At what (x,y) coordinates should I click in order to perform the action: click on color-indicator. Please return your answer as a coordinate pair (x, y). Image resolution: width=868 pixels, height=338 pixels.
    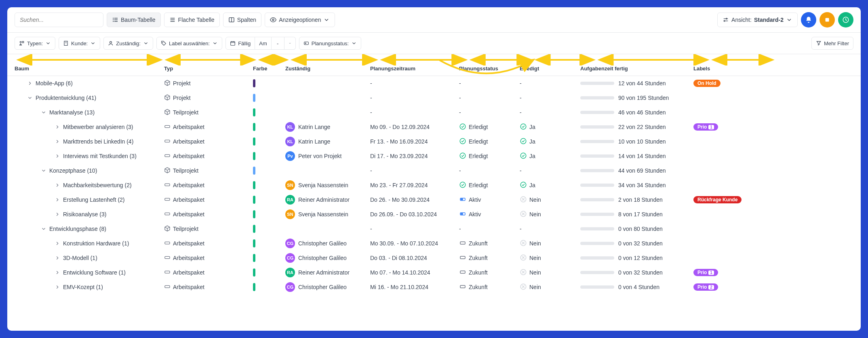
    Looking at the image, I should click on (254, 171).